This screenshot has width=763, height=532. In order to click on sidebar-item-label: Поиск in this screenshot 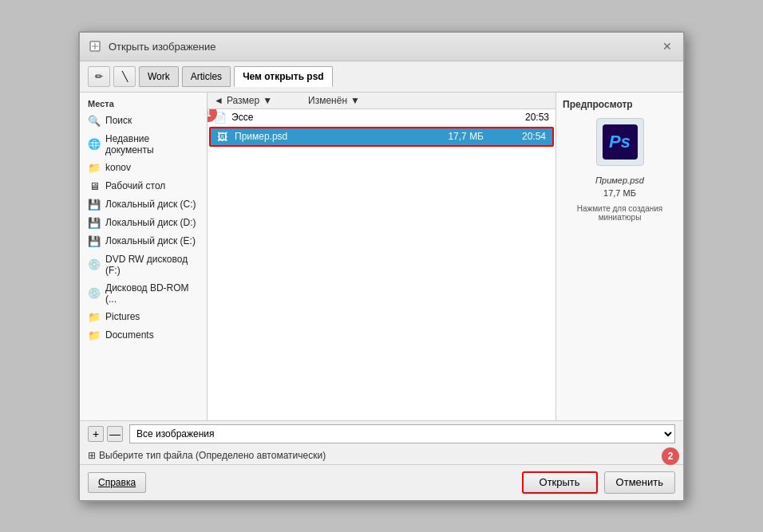, I will do `click(118, 120)`.